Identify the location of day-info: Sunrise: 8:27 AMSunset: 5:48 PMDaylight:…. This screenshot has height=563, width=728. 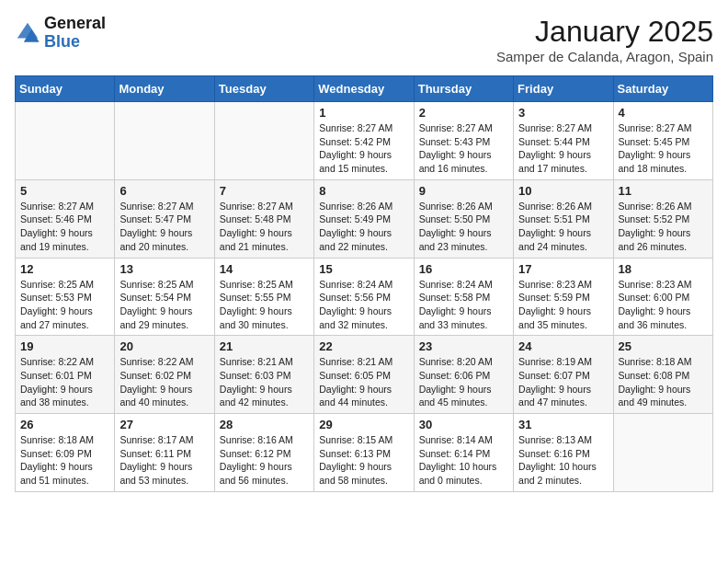
(265, 226).